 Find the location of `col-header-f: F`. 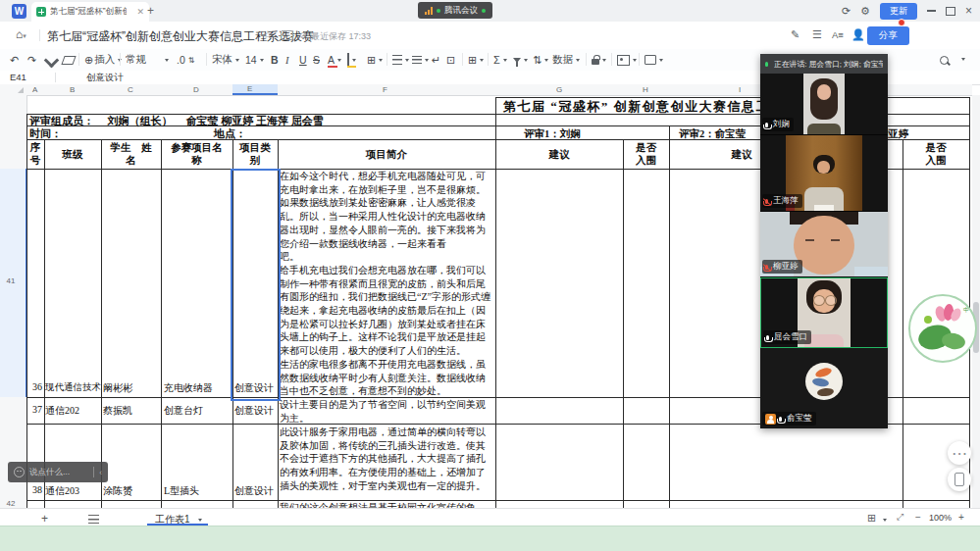

col-header-f: F is located at coordinates (385, 90).